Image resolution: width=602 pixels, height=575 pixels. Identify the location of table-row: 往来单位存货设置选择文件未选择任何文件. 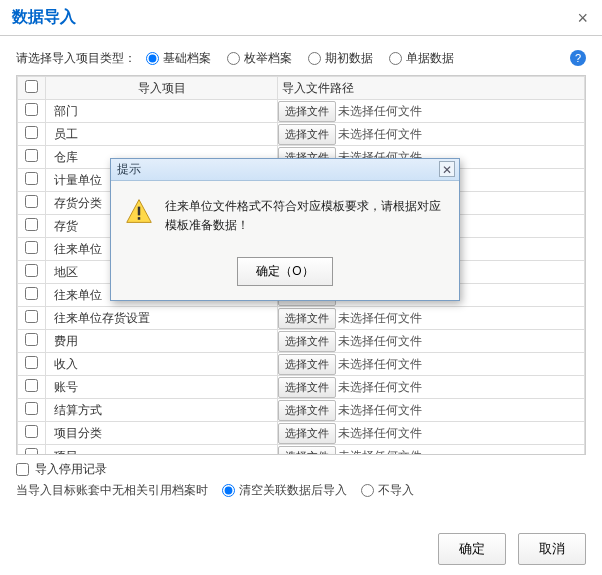
(302, 318).